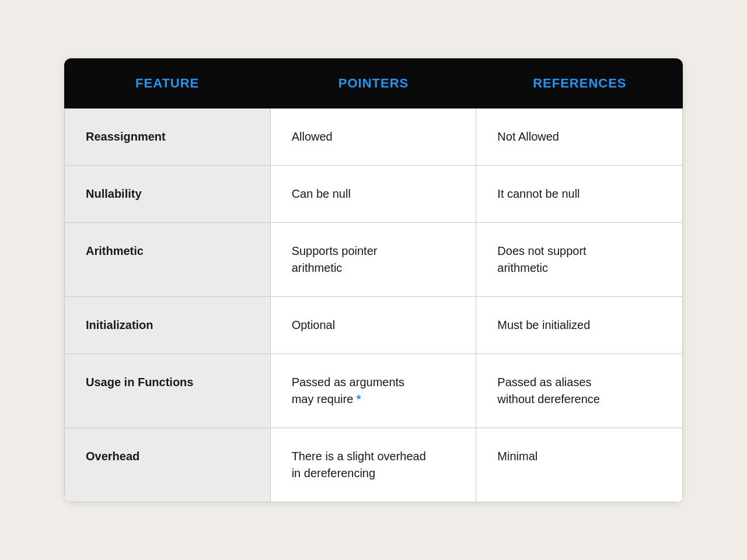  Describe the element at coordinates (579, 326) in the screenshot. I see `references-cell: Must be initialized` at that location.